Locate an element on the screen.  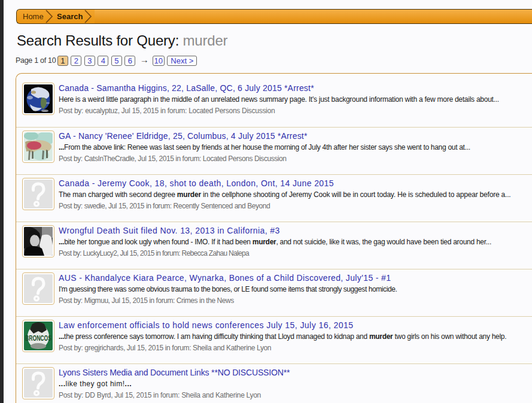
svg-text: BRONCOS is located at coordinates (38, 338).